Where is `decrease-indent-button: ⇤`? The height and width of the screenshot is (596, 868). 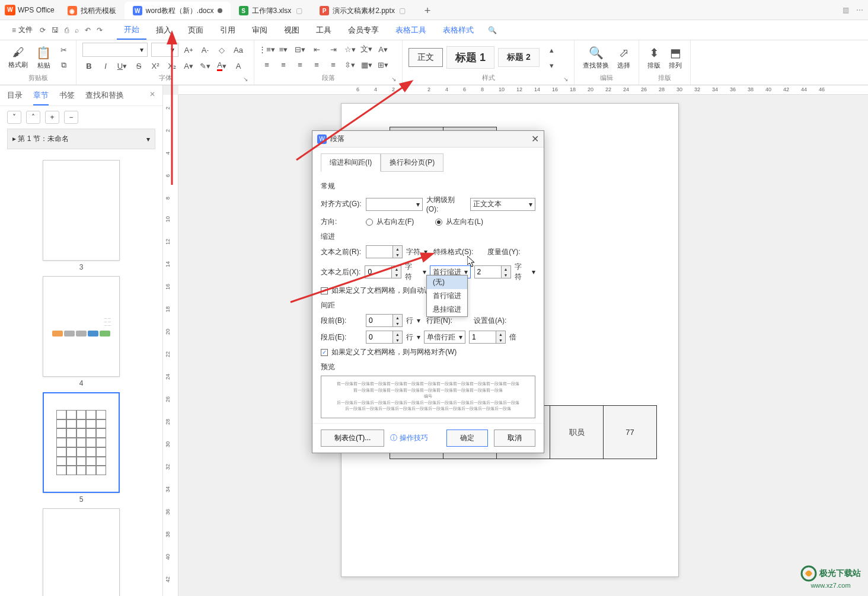 decrease-indent-button: ⇤ is located at coordinates (317, 49).